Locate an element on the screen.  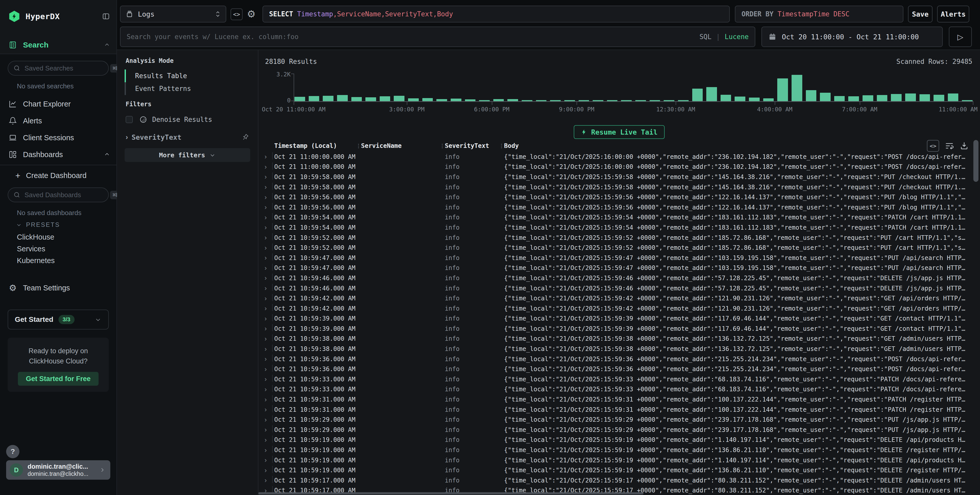
table-row: ›Oct 21 10:59:47.000 AMinfo{"time_local"… is located at coordinates (619, 258).